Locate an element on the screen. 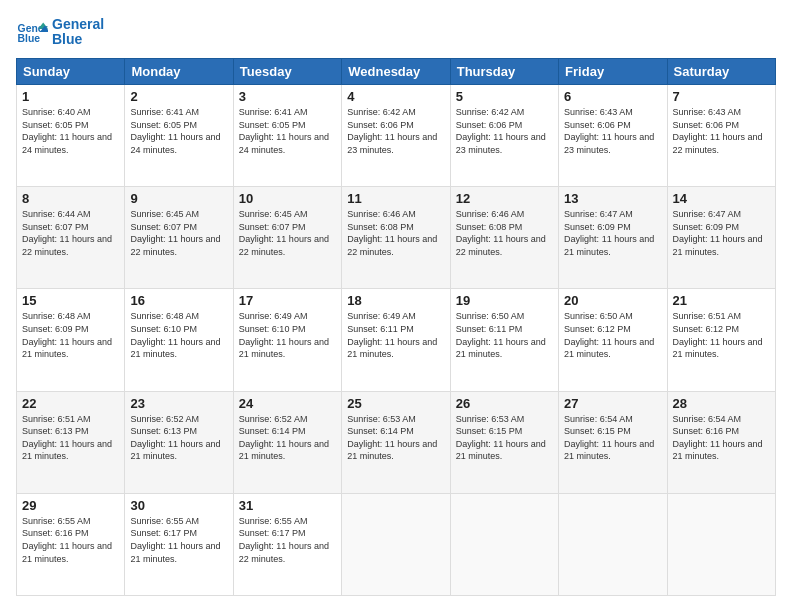 The width and height of the screenshot is (792, 612). logo-text: General Blue is located at coordinates (78, 32).